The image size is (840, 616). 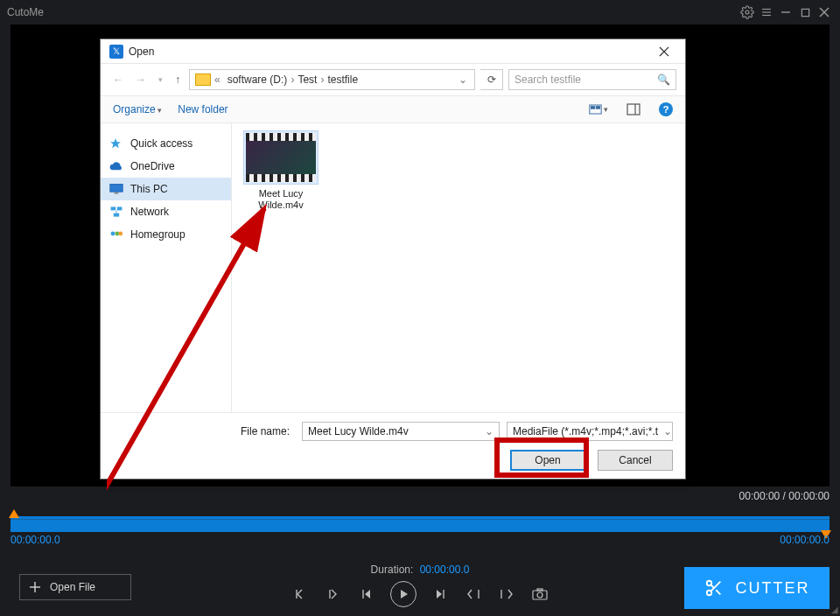 What do you see at coordinates (141, 80) in the screenshot?
I see `nav-forward-icon: →` at bounding box center [141, 80].